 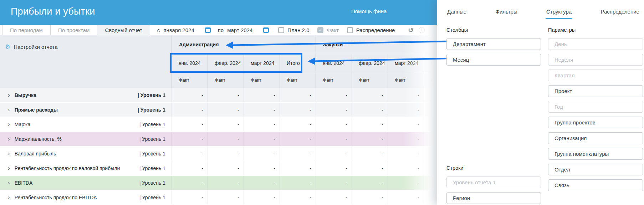 What do you see at coordinates (457, 9) in the screenshot?
I see `panel-tab: Данные` at bounding box center [457, 9].